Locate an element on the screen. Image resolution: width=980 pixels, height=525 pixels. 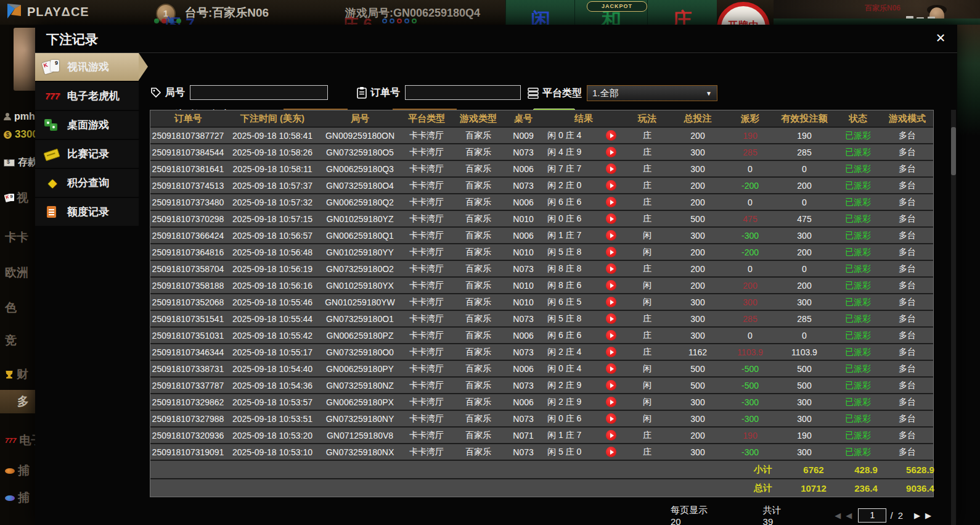
table-row: 250918107366424 2025-09-18 10:56:57 GN00… is located at coordinates (542, 236).